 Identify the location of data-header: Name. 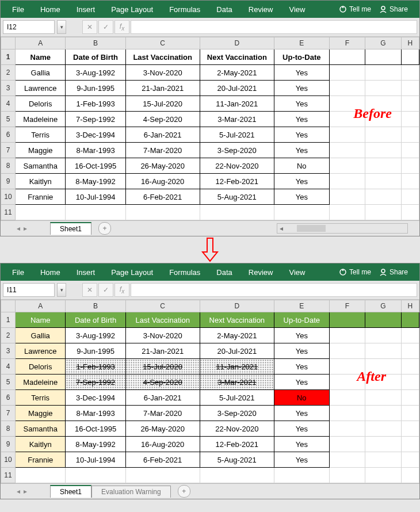
(40, 320).